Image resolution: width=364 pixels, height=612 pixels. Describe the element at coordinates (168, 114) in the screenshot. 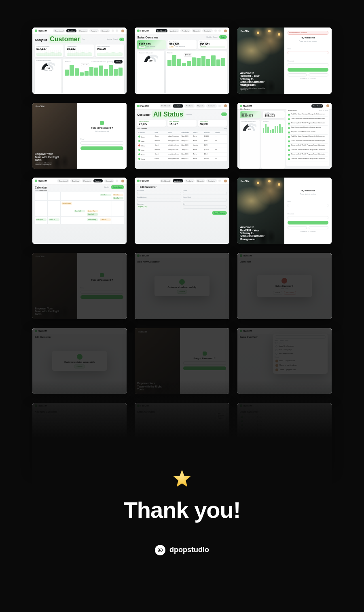

I see `filter-pill: All Status` at that location.